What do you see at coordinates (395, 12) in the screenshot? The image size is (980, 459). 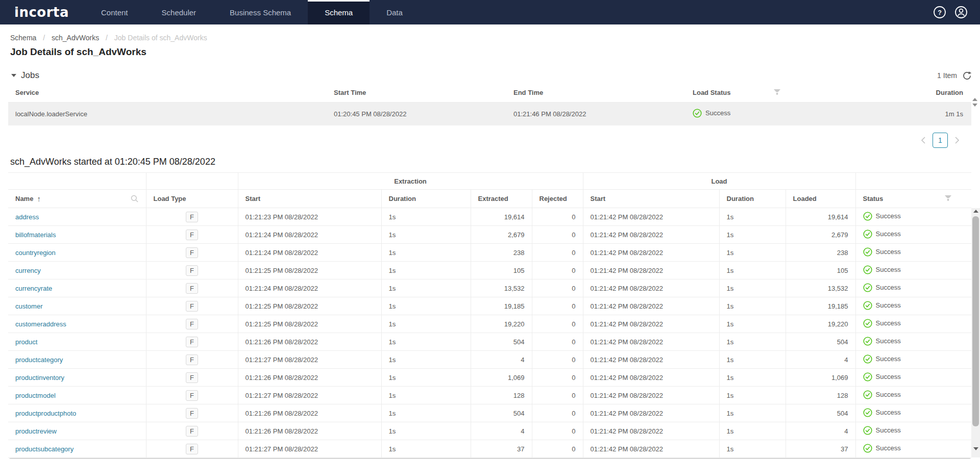 I see `nav-item: Data` at bounding box center [395, 12].